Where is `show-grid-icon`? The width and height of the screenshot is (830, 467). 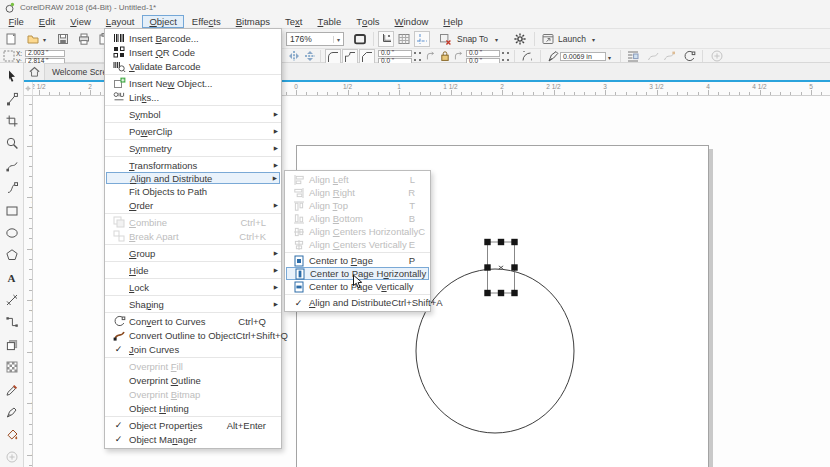
show-grid-icon is located at coordinates (404, 39).